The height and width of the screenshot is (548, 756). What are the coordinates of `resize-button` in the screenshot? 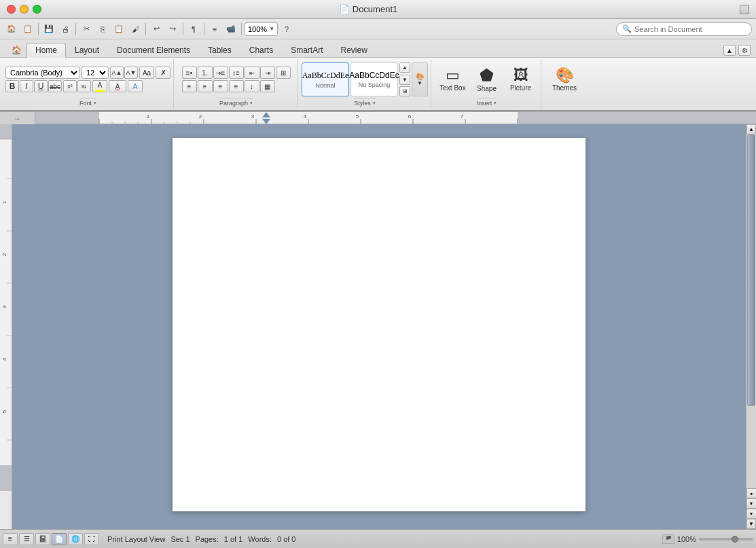 It's located at (744, 10).